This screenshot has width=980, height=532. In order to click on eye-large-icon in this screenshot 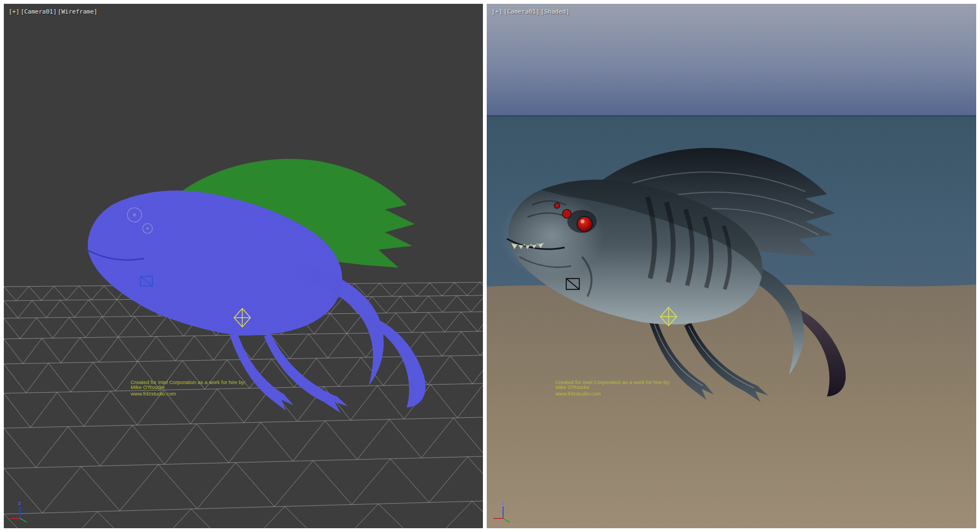, I will do `click(585, 224)`.